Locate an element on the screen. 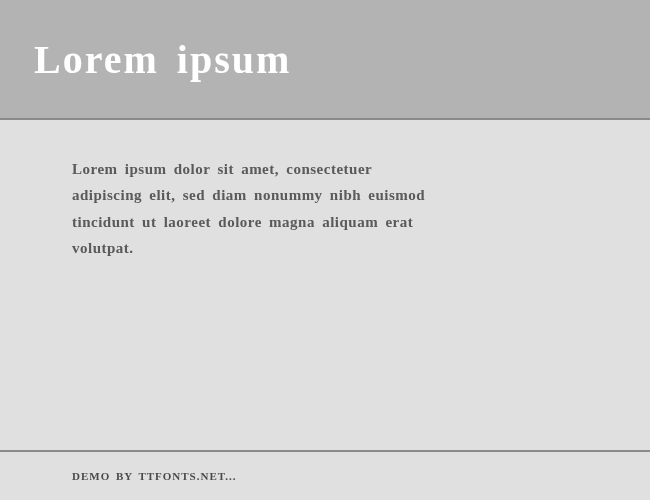 Image resolution: width=650 pixels, height=500 pixels. footer: DEMO BY TTFONTS.NET... is located at coordinates (325, 475).